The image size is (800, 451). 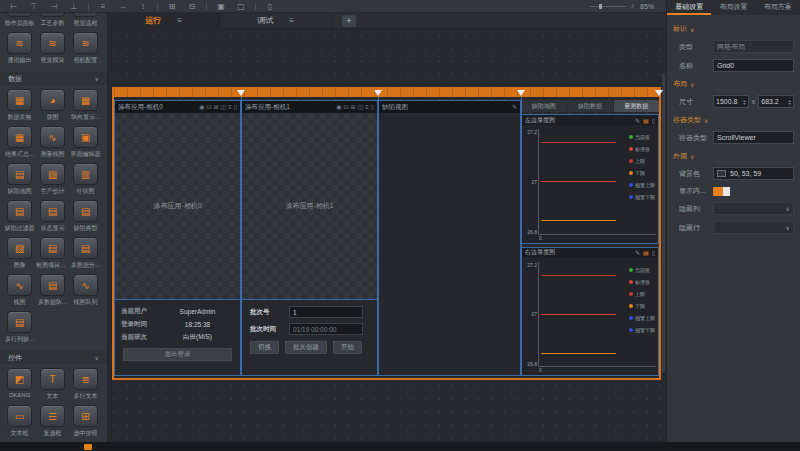 What do you see at coordinates (590, 179) in the screenshot?
I see `chart-left-thickness: 左边厚度图 ✎ ▤ ▯ 27.2` at bounding box center [590, 179].